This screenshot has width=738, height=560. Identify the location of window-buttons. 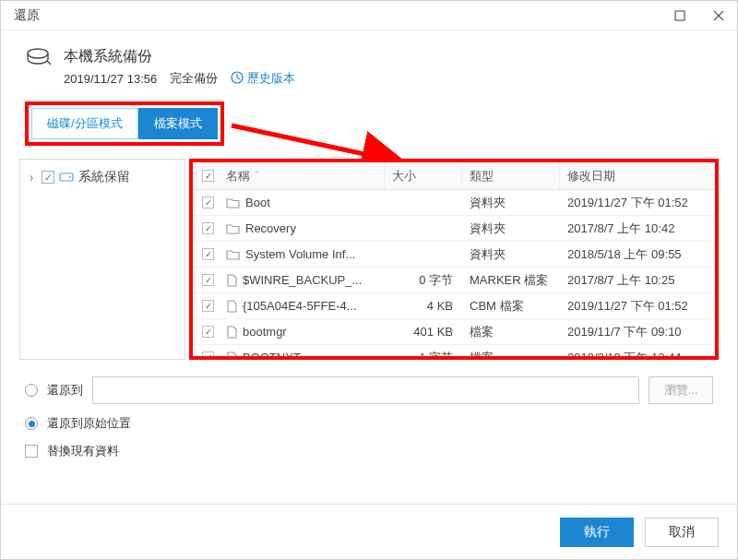
(699, 16).